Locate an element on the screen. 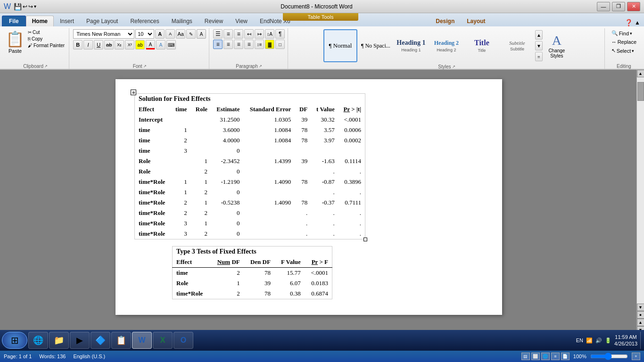  volume-icon: 🔊 is located at coordinates (599, 340).